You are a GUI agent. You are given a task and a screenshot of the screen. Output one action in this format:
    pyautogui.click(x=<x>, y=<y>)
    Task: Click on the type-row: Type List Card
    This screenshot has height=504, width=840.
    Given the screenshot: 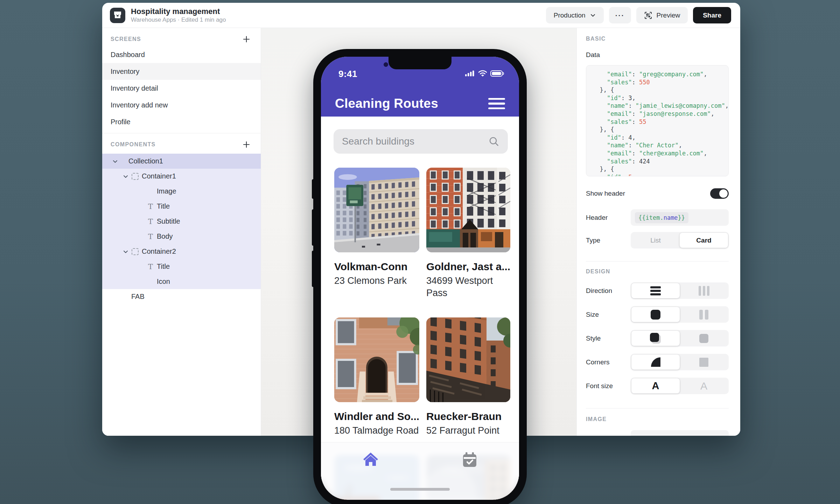 What is the action you would take?
    pyautogui.click(x=657, y=240)
    